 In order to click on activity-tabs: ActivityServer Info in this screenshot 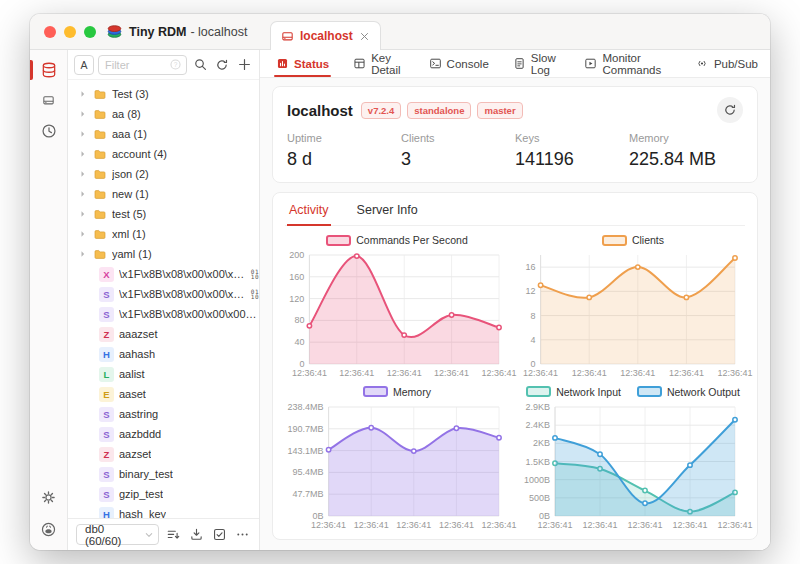, I will do `click(515, 210)`.